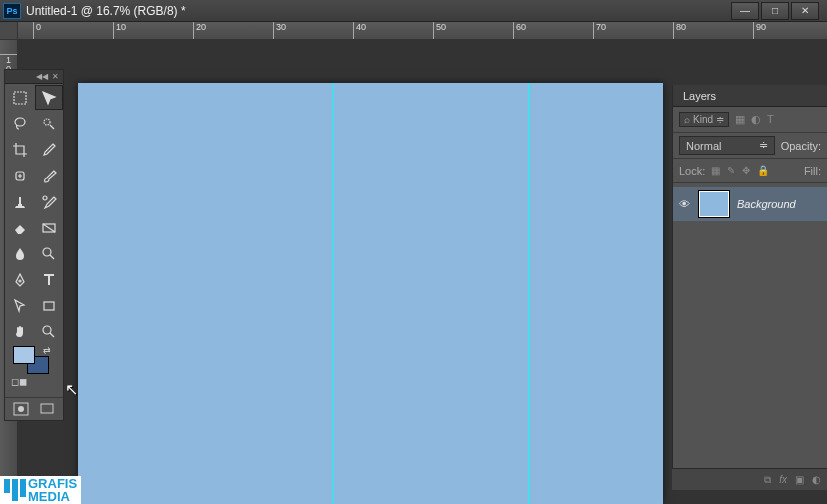  Describe the element at coordinates (746, 170) in the screenshot. I see `lock-position-icon: ✥` at that location.